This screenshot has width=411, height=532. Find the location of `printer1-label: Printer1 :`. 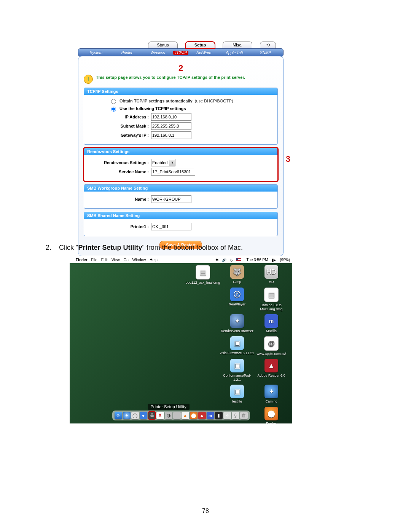

printer1-label: Printer1 : is located at coordinates (119, 227).